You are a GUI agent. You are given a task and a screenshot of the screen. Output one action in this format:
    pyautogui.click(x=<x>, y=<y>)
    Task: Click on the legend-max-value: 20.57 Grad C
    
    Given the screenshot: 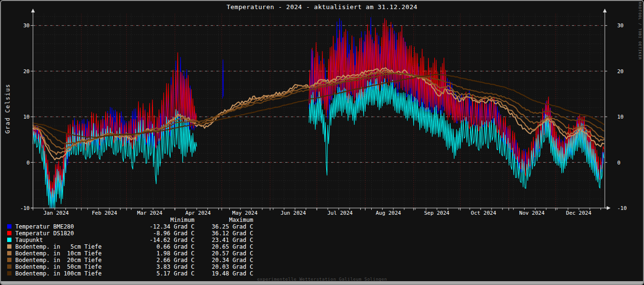 What is the action you would take?
    pyautogui.click(x=224, y=253)
    